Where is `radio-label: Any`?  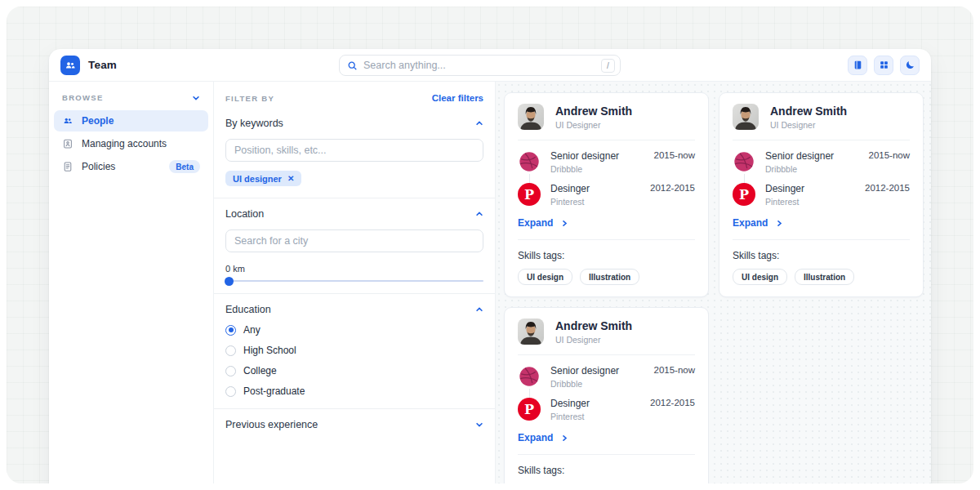 radio-label: Any is located at coordinates (252, 330).